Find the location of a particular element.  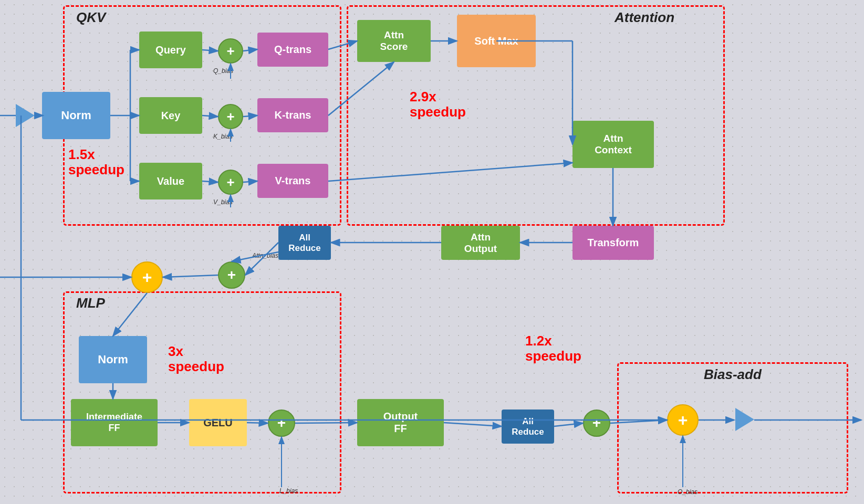

k-plus-circle: + is located at coordinates (231, 117).